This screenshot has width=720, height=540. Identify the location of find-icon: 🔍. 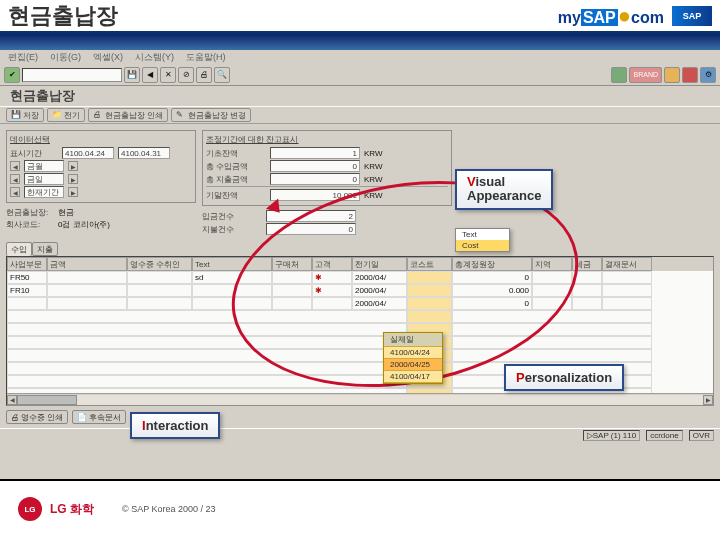
(222, 75).